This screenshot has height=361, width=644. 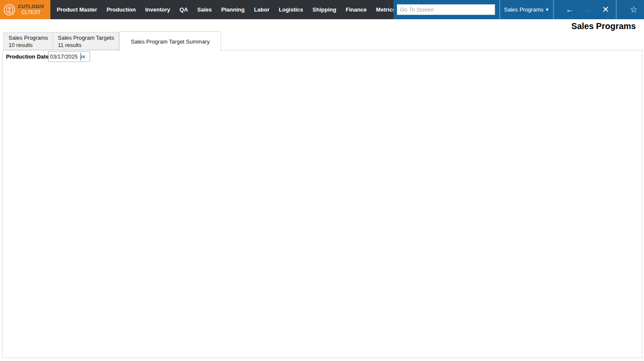 What do you see at coordinates (112, 41) in the screenshot?
I see `tab-bar: Sales Programs10 resultsSales Program Ta…` at bounding box center [112, 41].